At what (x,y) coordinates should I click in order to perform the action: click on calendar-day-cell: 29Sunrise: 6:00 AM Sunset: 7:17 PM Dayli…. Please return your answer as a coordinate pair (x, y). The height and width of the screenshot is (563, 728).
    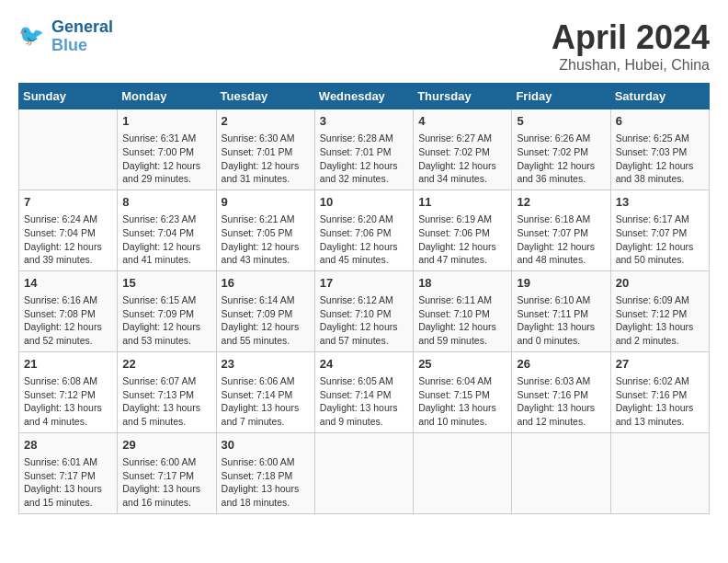
    Looking at the image, I should click on (167, 473).